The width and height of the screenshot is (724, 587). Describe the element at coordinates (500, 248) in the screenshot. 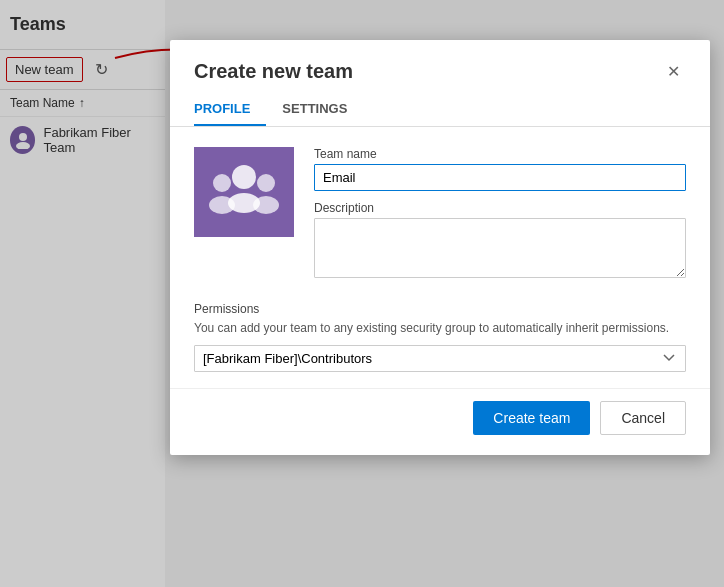

I see `description-textarea` at that location.